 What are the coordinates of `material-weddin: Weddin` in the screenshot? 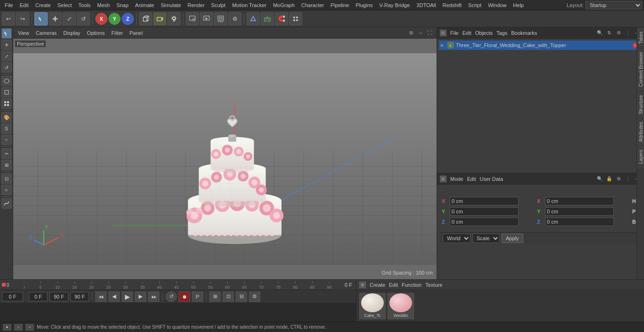 It's located at (401, 306).